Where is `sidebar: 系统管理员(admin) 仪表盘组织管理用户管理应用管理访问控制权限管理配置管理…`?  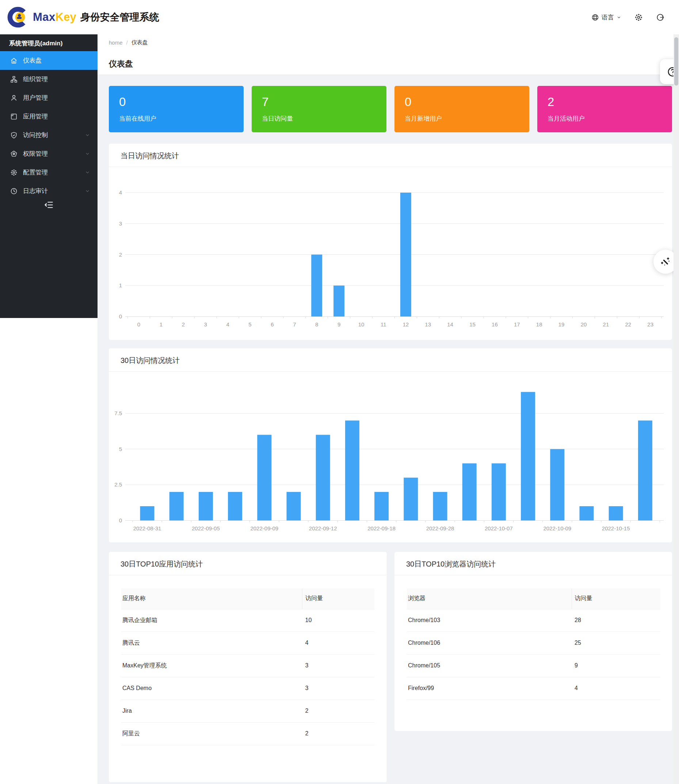
sidebar: 系统管理员(admin) 仪表盘组织管理用户管理应用管理访问控制权限管理配置管理… is located at coordinates (48, 176).